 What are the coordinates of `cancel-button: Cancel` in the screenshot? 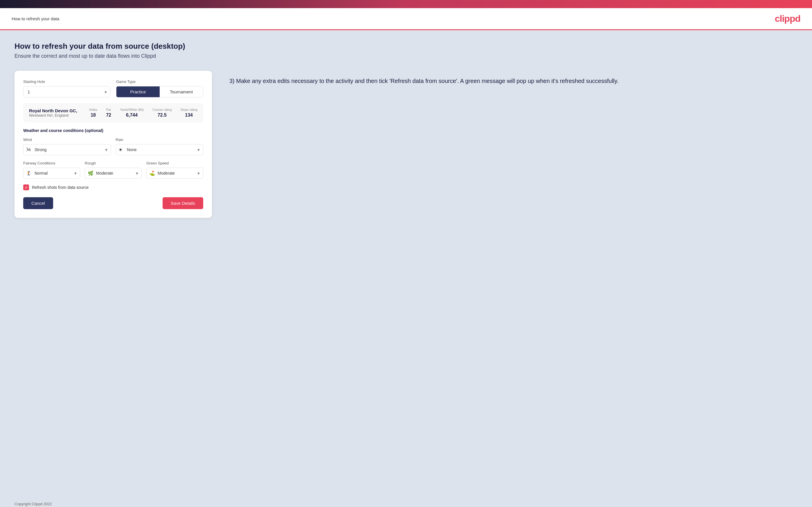 It's located at (38, 203).